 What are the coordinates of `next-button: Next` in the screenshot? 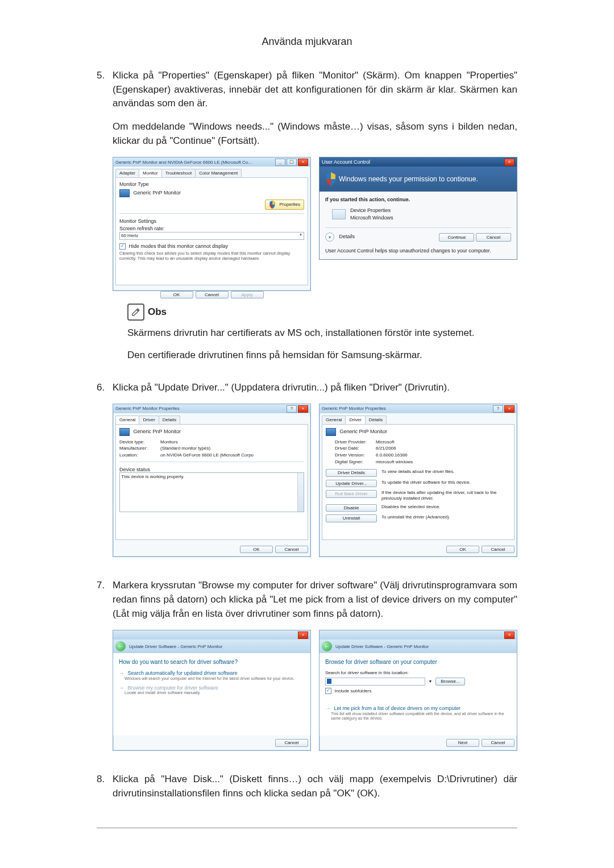 It's located at (463, 743).